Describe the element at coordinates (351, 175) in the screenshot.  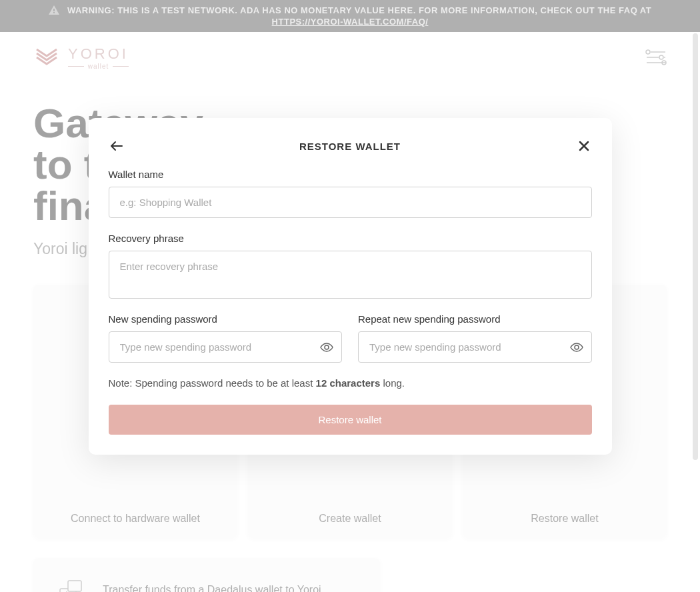
I see `wallet-name-label: Wallet name` at that location.